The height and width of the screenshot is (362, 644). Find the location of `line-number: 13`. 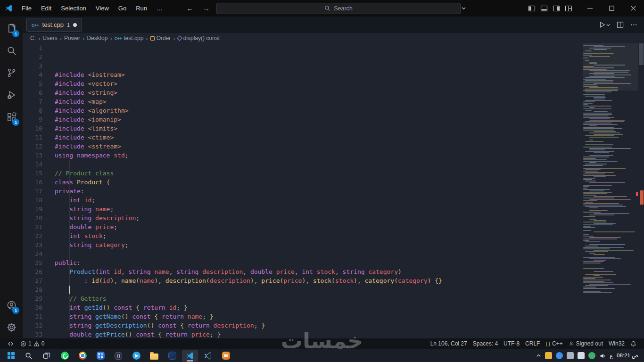

line-number: 13 is located at coordinates (33, 156).